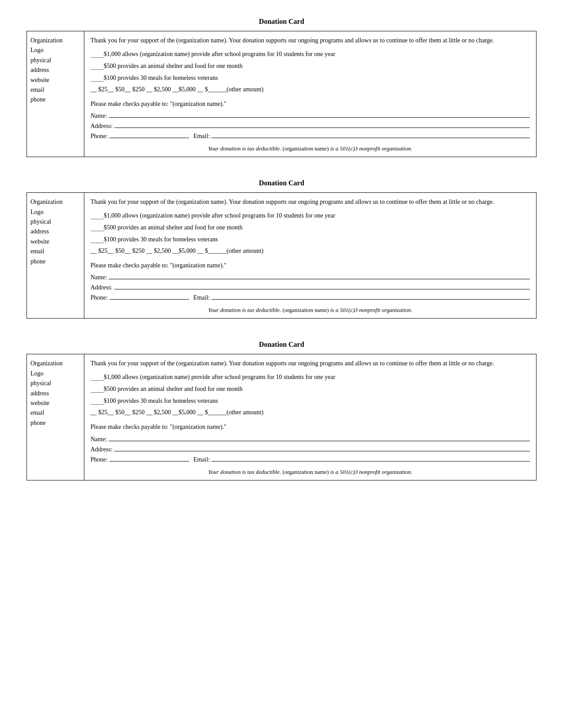 The image size is (563, 728). What do you see at coordinates (371, 472) in the screenshot?
I see `tax-italic2-3: is a 501(c)3 nonprofit organization.` at bounding box center [371, 472].